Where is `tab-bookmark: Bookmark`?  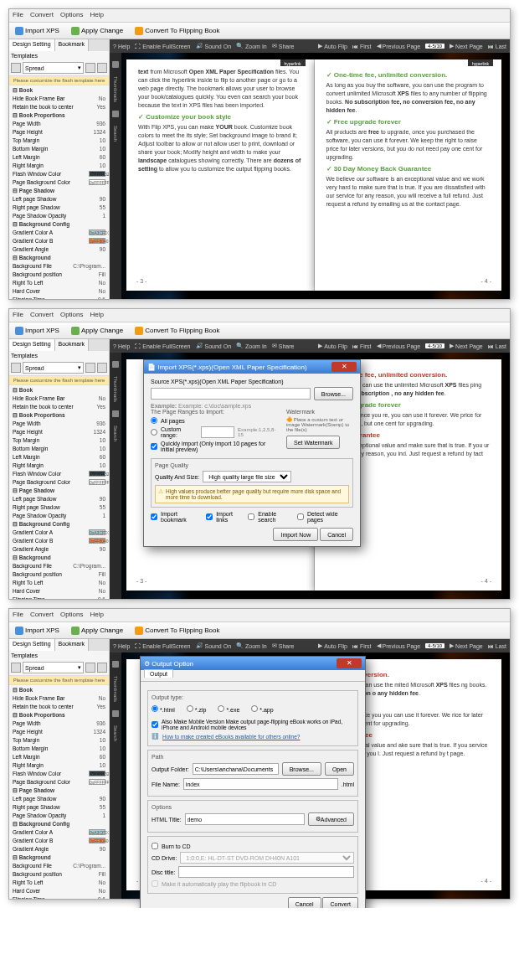
tab-bookmark: Bookmark is located at coordinates (72, 45).